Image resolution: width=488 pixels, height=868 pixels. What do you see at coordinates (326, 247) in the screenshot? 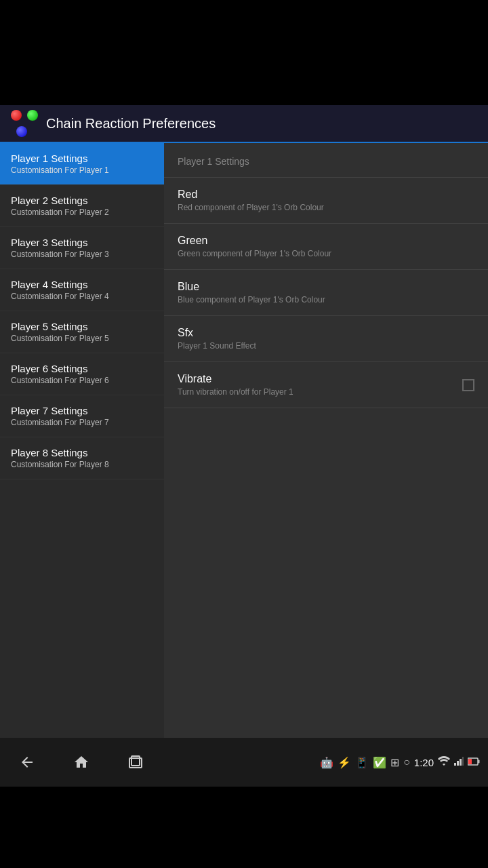
I see `settings-item-green: Green Green component of Player 1's Orb …` at bounding box center [326, 247].